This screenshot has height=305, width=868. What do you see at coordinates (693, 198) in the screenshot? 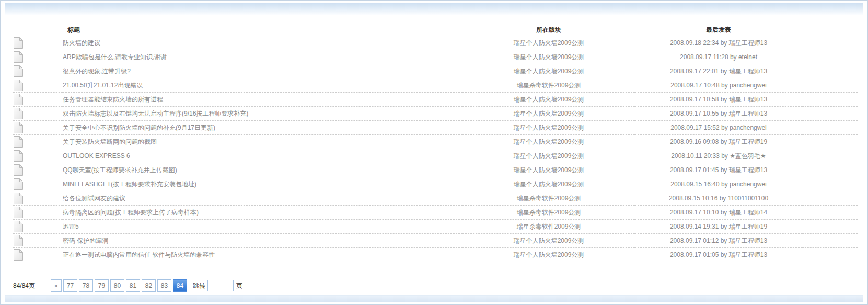
I see `lastpost-date: 2008.09.15 10:16` at bounding box center [693, 198].